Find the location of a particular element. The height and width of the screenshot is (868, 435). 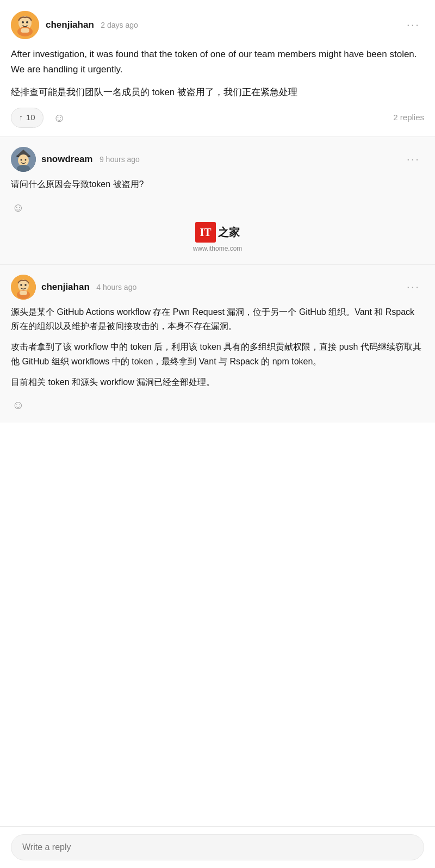

user-info: chenjiahan 4 hours ago is located at coordinates (222, 287).